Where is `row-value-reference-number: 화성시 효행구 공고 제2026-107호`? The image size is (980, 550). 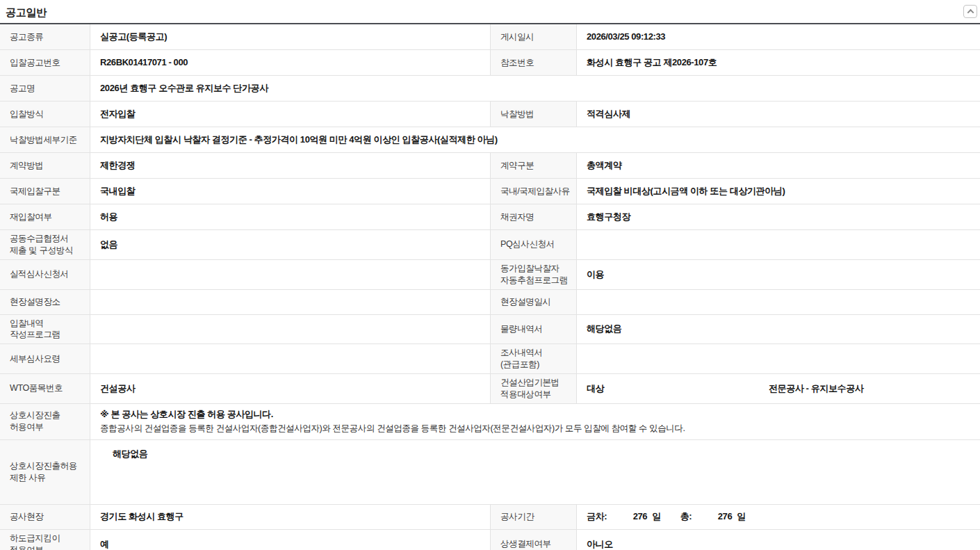
row-value-reference-number: 화성시 효행구 공고 제2026-107호 is located at coordinates (778, 63).